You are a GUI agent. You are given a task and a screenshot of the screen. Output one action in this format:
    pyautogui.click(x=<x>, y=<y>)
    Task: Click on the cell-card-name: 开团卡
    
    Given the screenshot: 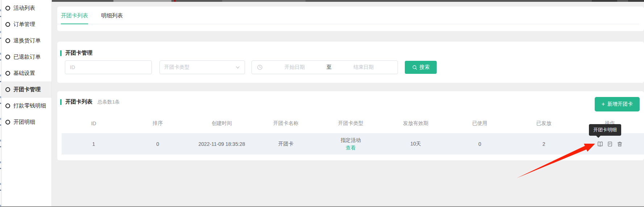 What is the action you would take?
    pyautogui.click(x=286, y=144)
    